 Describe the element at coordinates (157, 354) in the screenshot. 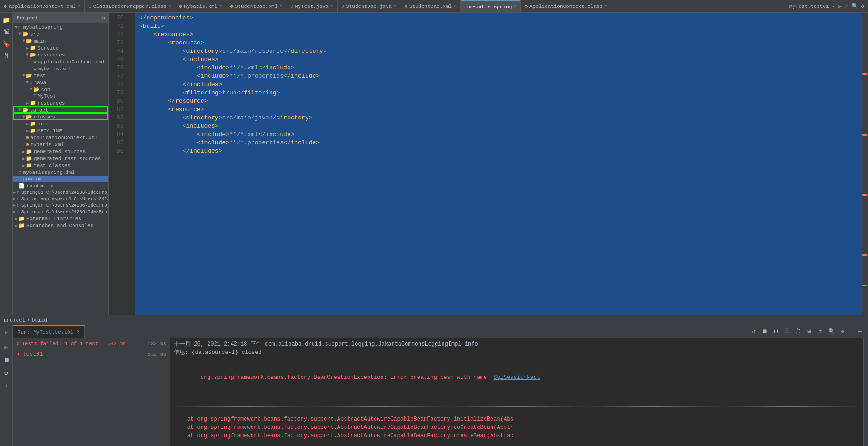

I see `test-time: 532 ms` at that location.